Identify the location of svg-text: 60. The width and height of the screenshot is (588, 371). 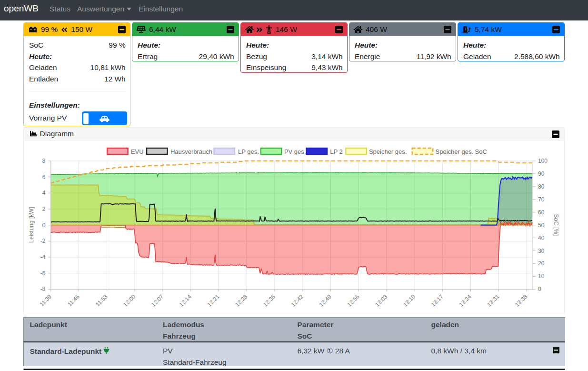
(541, 212).